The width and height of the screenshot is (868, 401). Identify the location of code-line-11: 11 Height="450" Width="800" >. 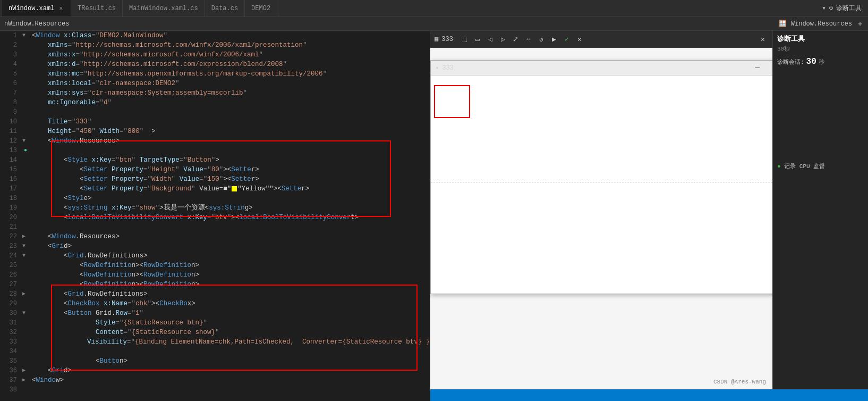
(215, 131).